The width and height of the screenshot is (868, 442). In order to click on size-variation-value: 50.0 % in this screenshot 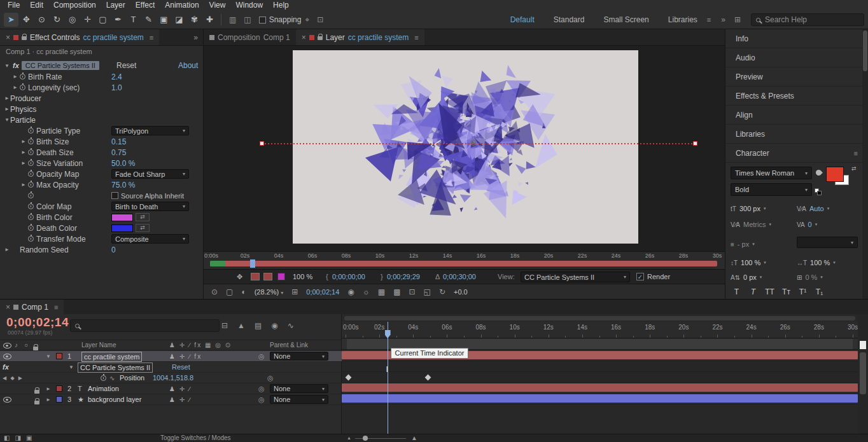, I will do `click(123, 163)`.